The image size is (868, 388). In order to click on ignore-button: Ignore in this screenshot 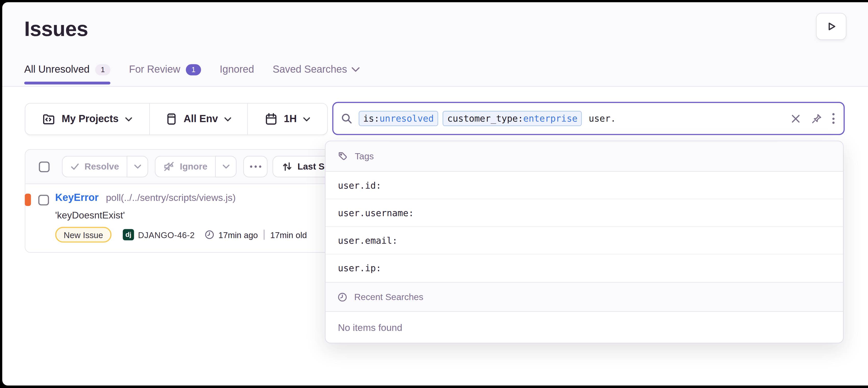, I will do `click(185, 167)`.